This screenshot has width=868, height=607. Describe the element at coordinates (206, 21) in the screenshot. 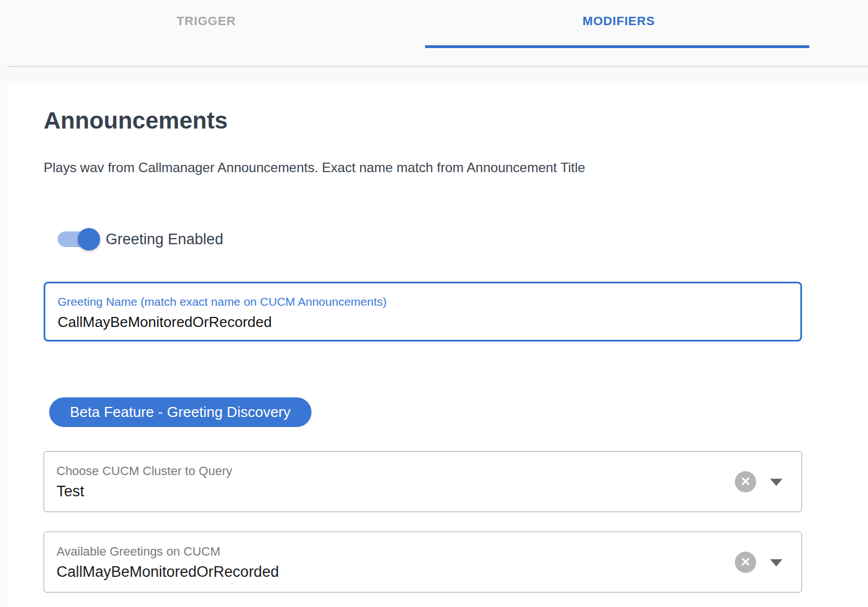

I see `tab-trigger-label: TRIGGER` at that location.